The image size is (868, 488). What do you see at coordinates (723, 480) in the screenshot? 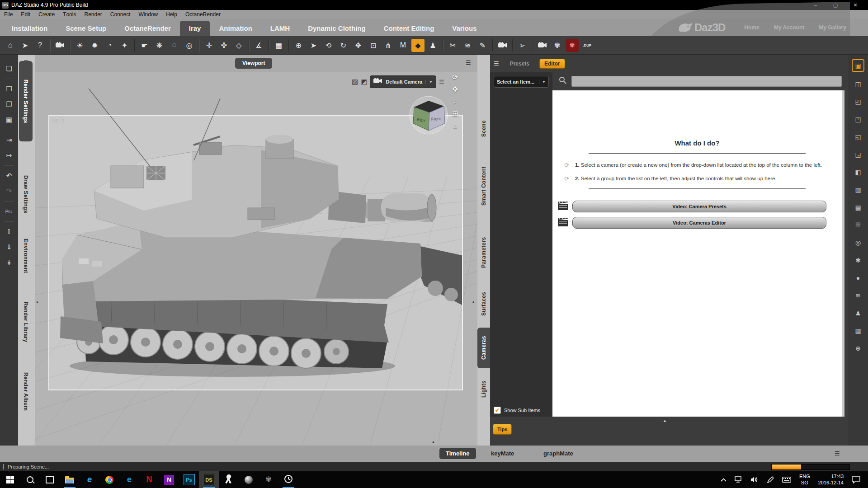
I see `tray-expand-icon` at bounding box center [723, 480].